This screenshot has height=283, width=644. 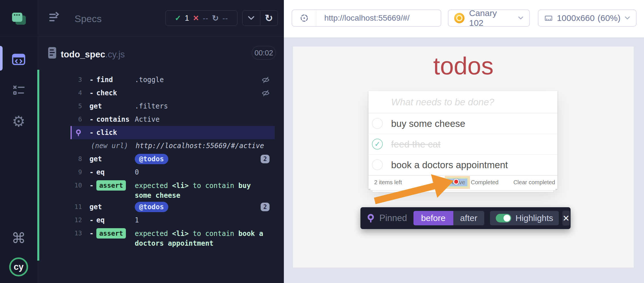 I want to click on todo-app-title: todos, so click(x=463, y=66).